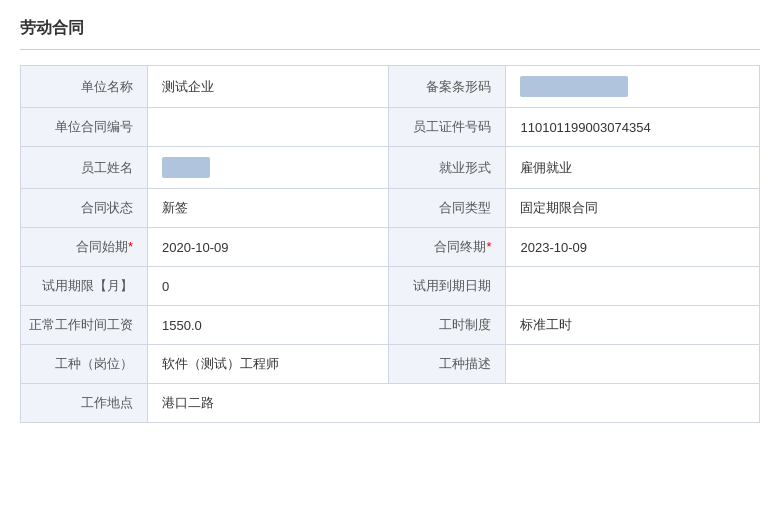 The height and width of the screenshot is (517, 780). I want to click on page-title: 劳动合同, so click(390, 28).